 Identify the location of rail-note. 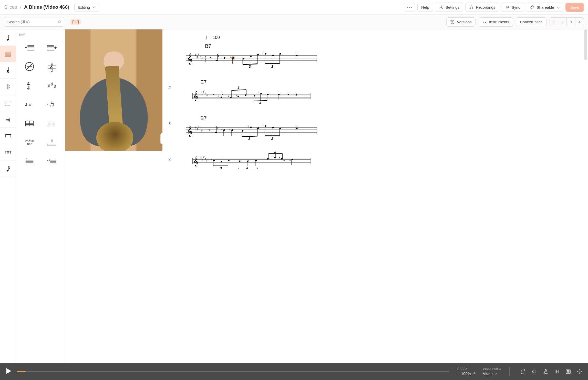
(8, 38).